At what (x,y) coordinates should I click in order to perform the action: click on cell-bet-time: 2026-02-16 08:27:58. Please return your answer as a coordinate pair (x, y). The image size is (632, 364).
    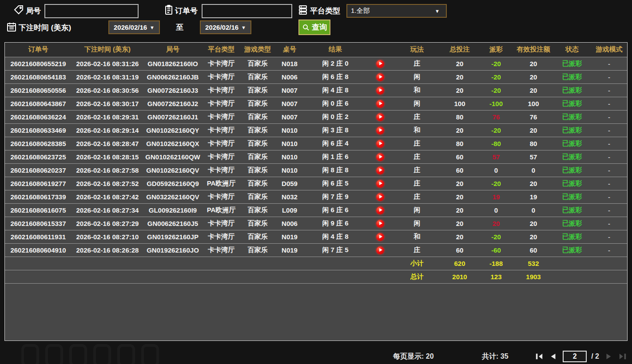
    Looking at the image, I should click on (107, 170).